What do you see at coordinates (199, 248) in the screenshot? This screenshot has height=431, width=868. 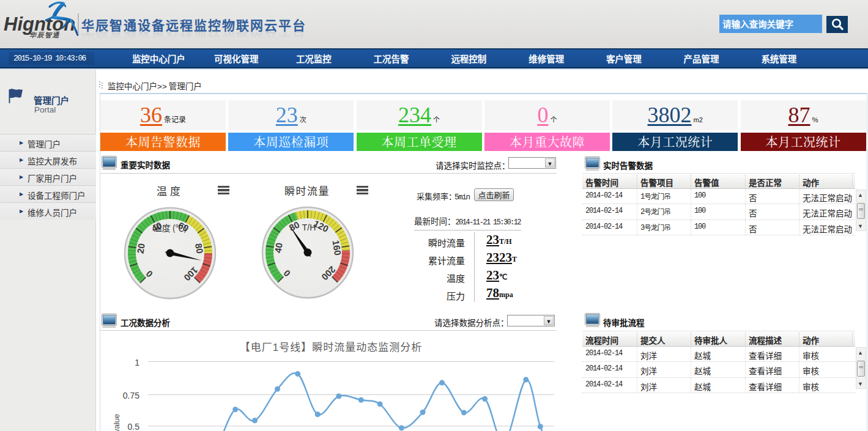 I see `svg-text: 80` at bounding box center [199, 248].